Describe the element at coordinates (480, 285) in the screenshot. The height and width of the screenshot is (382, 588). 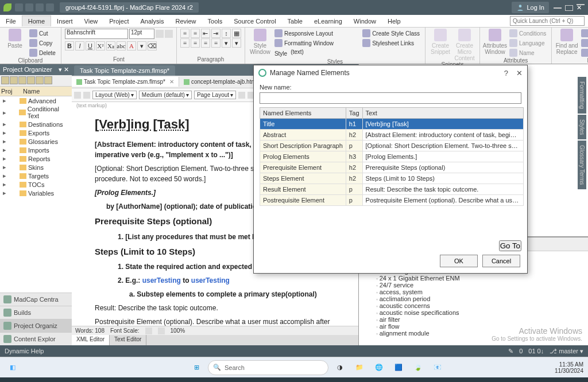
I see `index-item: ◦ 24/7 service` at that location.